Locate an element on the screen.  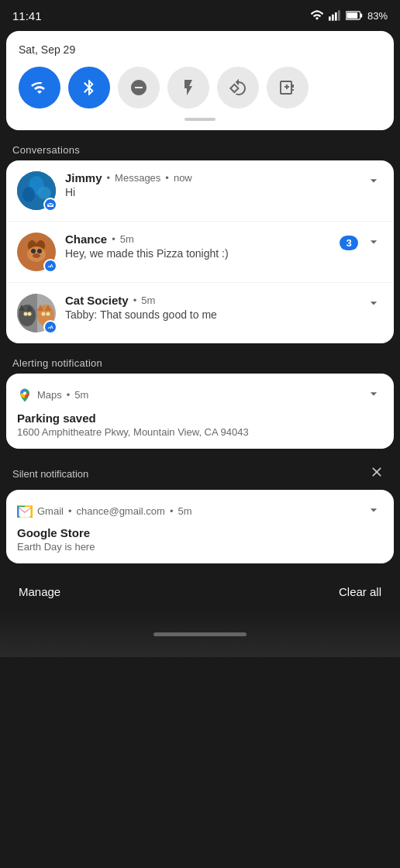
gmail-chevron-icon is located at coordinates (374, 510).